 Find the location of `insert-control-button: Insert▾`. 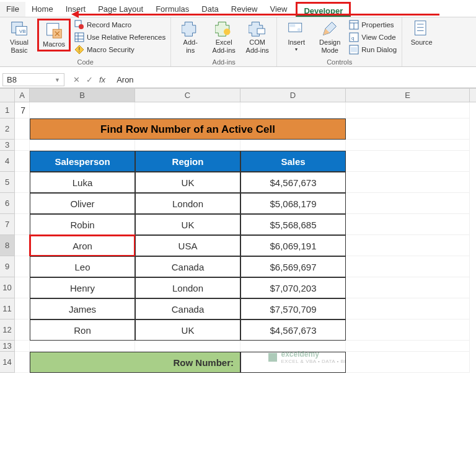

insert-control-button: Insert▾ is located at coordinates (296, 36).